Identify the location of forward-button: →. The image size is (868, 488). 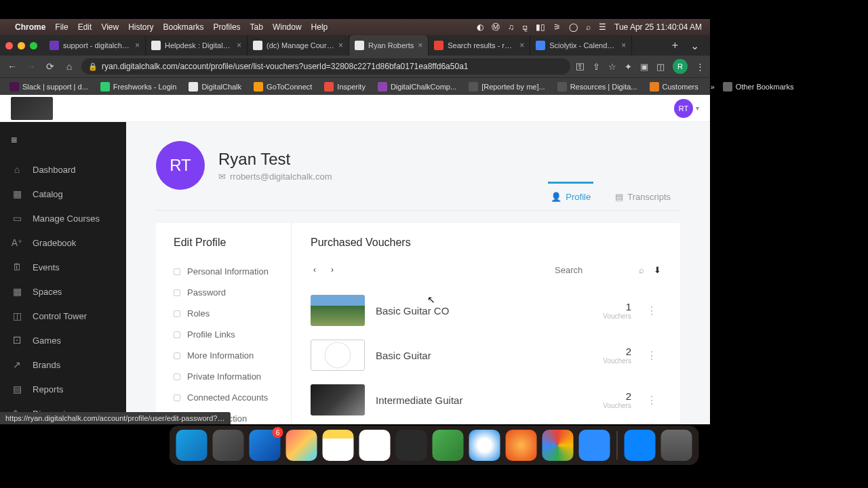
(31, 66).